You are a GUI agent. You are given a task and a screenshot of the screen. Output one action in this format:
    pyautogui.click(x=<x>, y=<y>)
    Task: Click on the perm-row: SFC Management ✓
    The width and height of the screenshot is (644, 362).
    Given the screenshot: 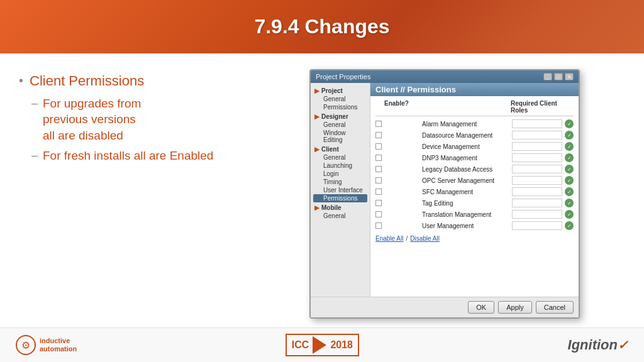 What is the action you would take?
    pyautogui.click(x=474, y=192)
    